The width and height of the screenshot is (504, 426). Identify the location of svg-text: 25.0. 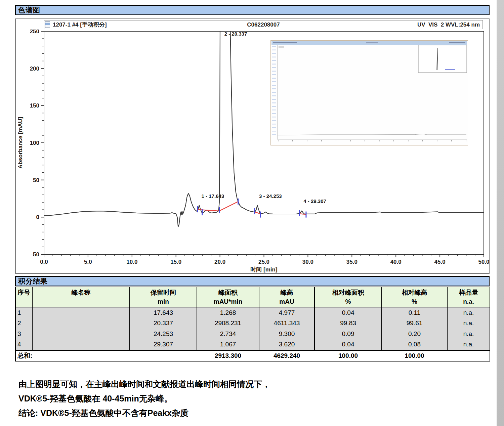
(264, 262).